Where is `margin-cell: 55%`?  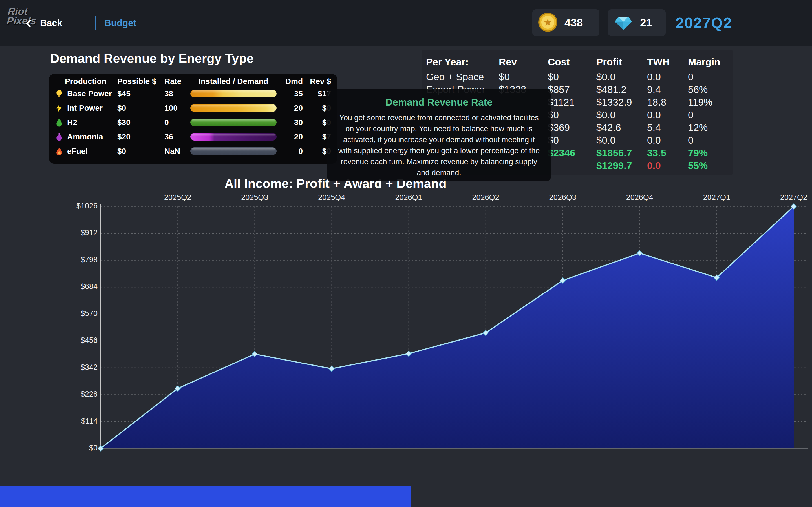
margin-cell: 55% is located at coordinates (711, 166).